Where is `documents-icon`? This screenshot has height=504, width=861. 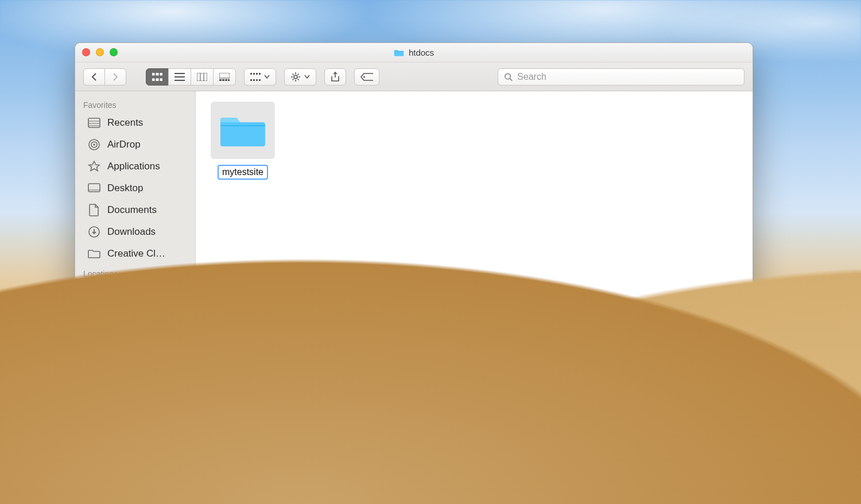 documents-icon is located at coordinates (94, 210).